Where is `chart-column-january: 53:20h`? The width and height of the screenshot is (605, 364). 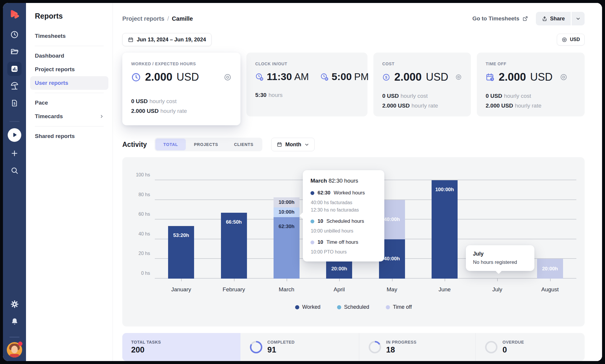 chart-column-january: 53:20h is located at coordinates (181, 229).